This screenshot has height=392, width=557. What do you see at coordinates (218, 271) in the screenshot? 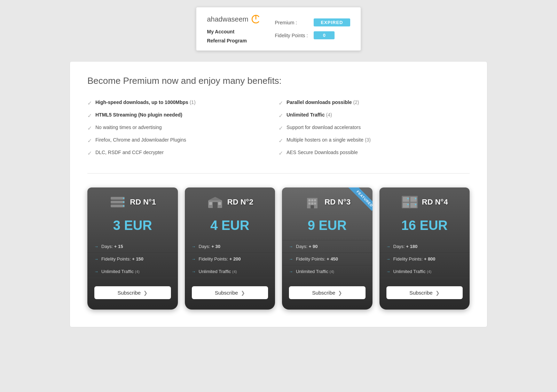
I see `feature-traffic-rd2: Unlimited Traffic (4)` at bounding box center [218, 271].